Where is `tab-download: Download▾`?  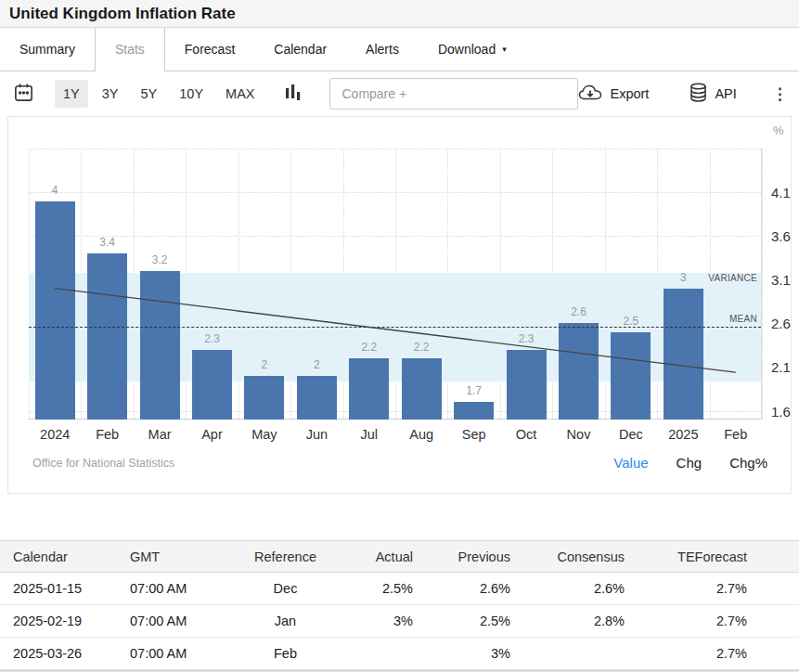 tab-download: Download▾ is located at coordinates (472, 49).